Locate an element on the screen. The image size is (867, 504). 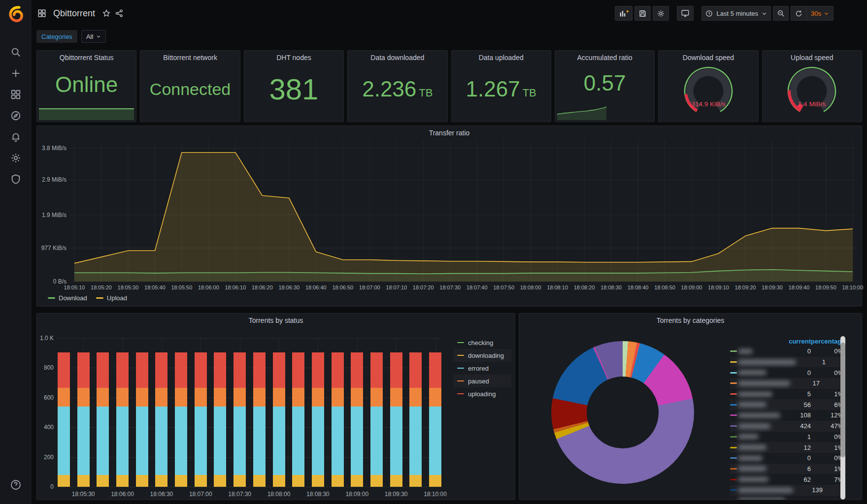
chevron-down-icon is located at coordinates (99, 36).